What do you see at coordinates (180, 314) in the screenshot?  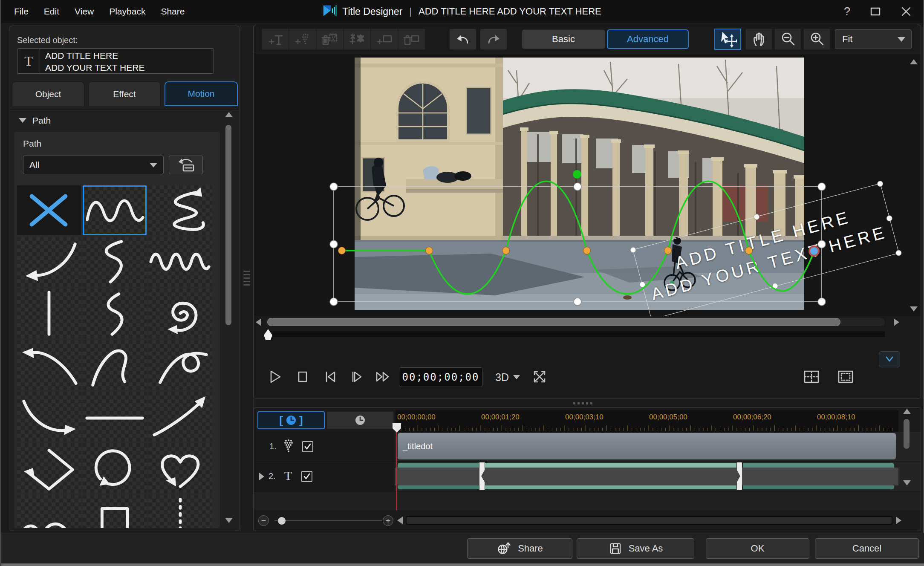 I see `path-thumb-spiral` at bounding box center [180, 314].